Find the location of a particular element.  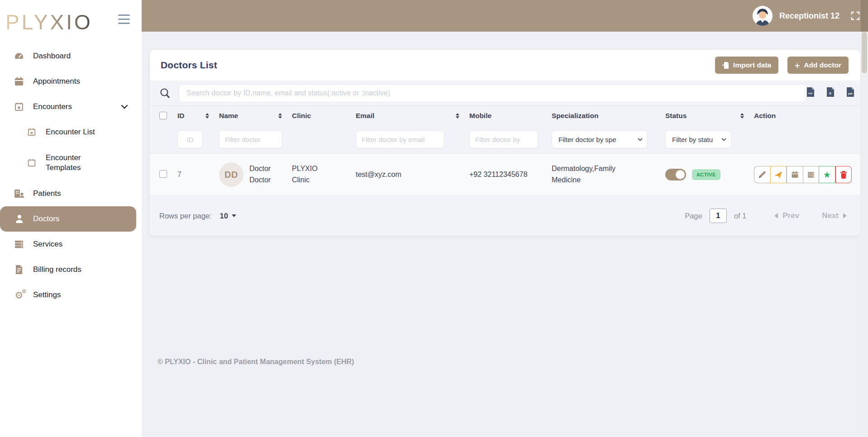

footer-copyright: © PLYXIO - Clinic and Patient Management… is located at coordinates (256, 362).